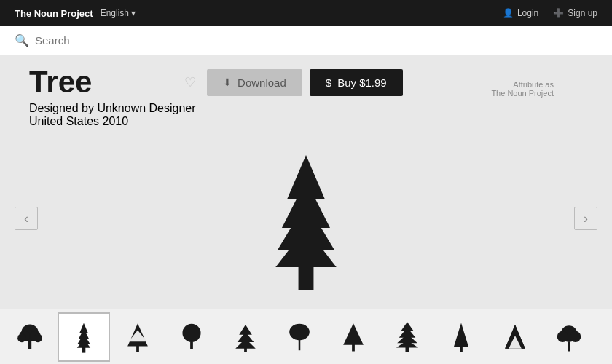 Image resolution: width=612 pixels, height=364 pixels. What do you see at coordinates (537, 82) in the screenshot?
I see `attribute-area: Attribute as The Noun Project` at bounding box center [537, 82].